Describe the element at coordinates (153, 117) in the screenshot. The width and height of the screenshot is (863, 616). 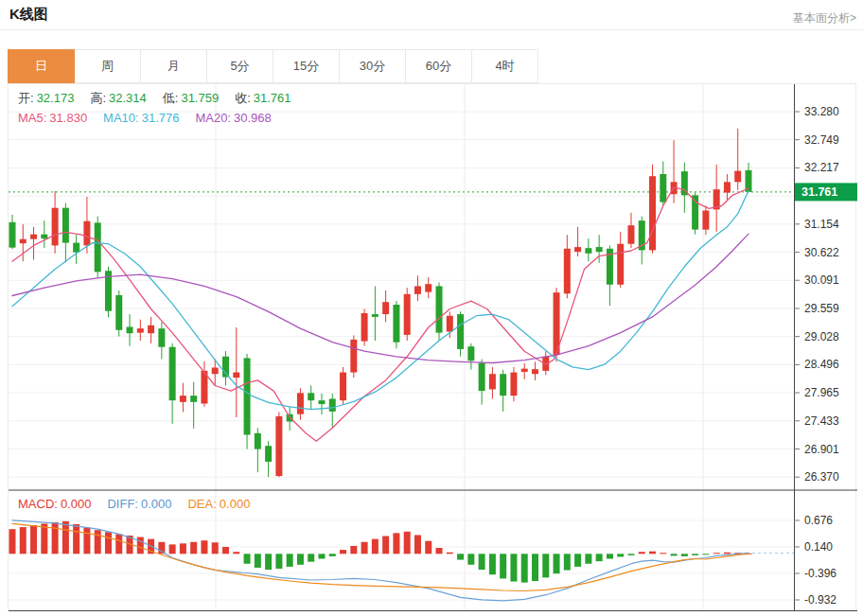
I see `ma-info-row: MA5:31.830MA10:31.776MA20:30.968` at that location.